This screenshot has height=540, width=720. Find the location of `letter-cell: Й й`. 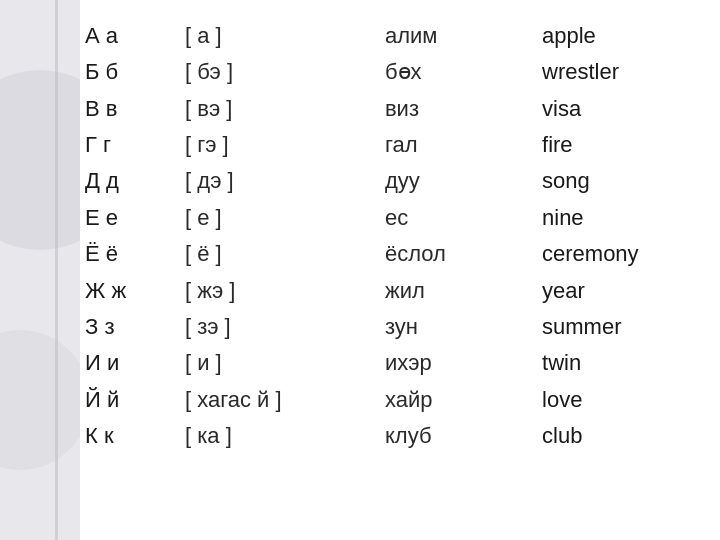

letter-cell: Й й is located at coordinates (135, 400).